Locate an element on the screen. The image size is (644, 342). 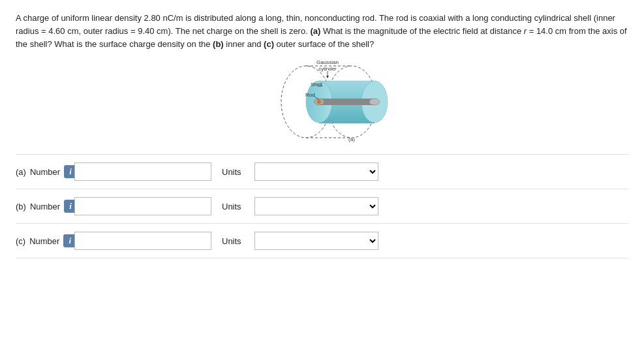
row-a-number-input is located at coordinates (143, 172).